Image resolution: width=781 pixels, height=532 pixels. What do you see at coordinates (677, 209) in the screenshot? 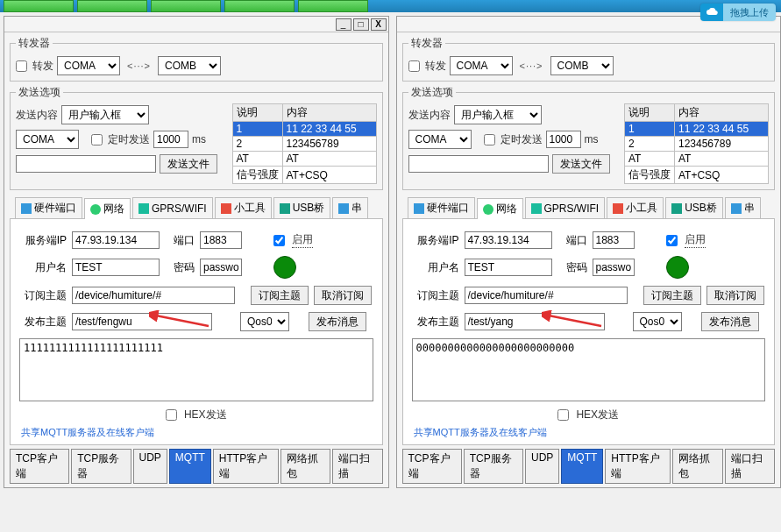
I see `usb-icon` at bounding box center [677, 209].